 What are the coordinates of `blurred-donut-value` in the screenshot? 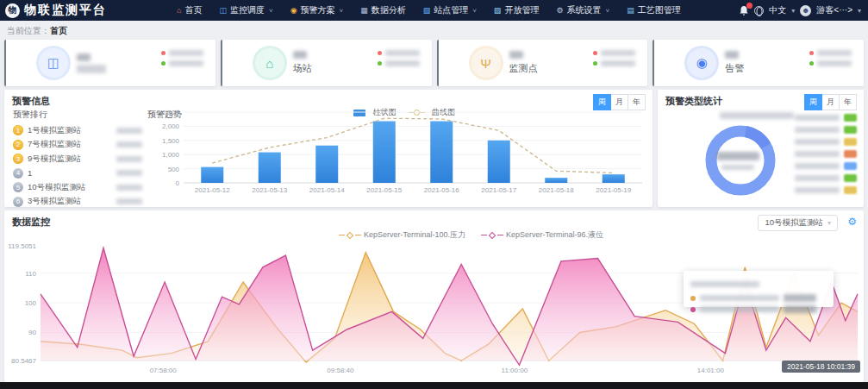 It's located at (738, 156).